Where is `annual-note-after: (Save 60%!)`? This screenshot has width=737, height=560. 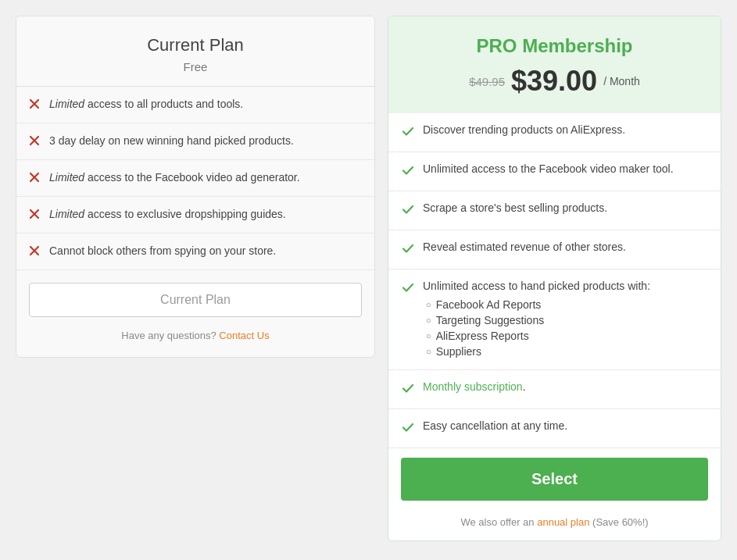
annual-note-after: (Save 60%!) is located at coordinates (621, 522).